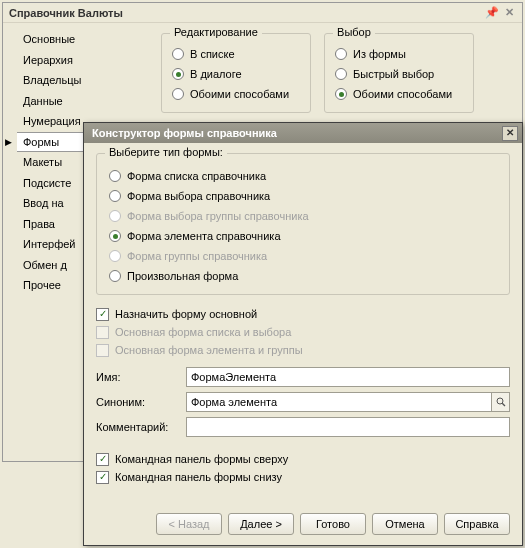  Describe the element at coordinates (303, 314) in the screenshot. I see `check-set-main: ✓Назначить форму основной` at that location.